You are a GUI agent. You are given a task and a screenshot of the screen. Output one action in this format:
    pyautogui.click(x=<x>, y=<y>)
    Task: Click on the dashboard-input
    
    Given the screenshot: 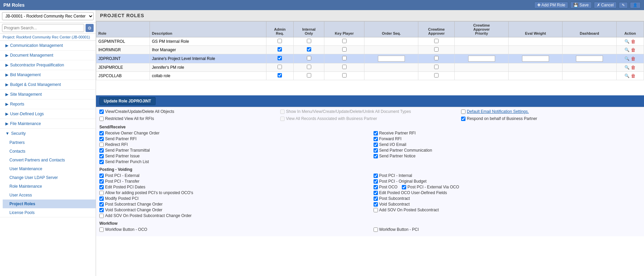 What is the action you would take?
    pyautogui.click(x=589, y=59)
    